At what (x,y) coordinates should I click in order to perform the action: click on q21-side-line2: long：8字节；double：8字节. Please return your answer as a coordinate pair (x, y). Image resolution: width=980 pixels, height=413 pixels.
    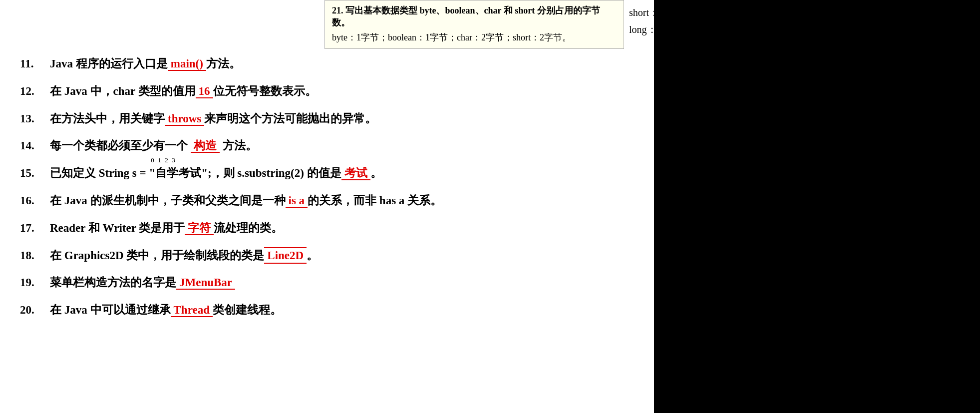
    Looking at the image, I should click on (729, 29).